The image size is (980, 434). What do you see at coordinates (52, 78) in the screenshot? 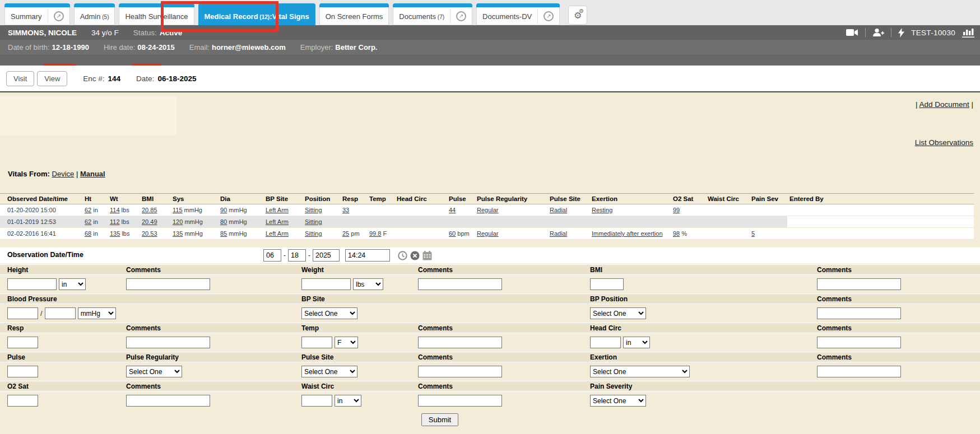
I see `view-button: View` at bounding box center [52, 78].